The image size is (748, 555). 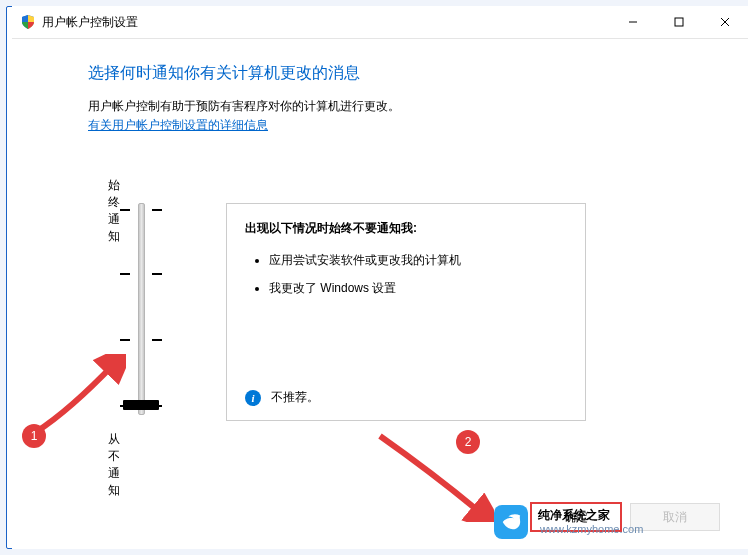 I want to click on ok-button: 确定, so click(x=576, y=517).